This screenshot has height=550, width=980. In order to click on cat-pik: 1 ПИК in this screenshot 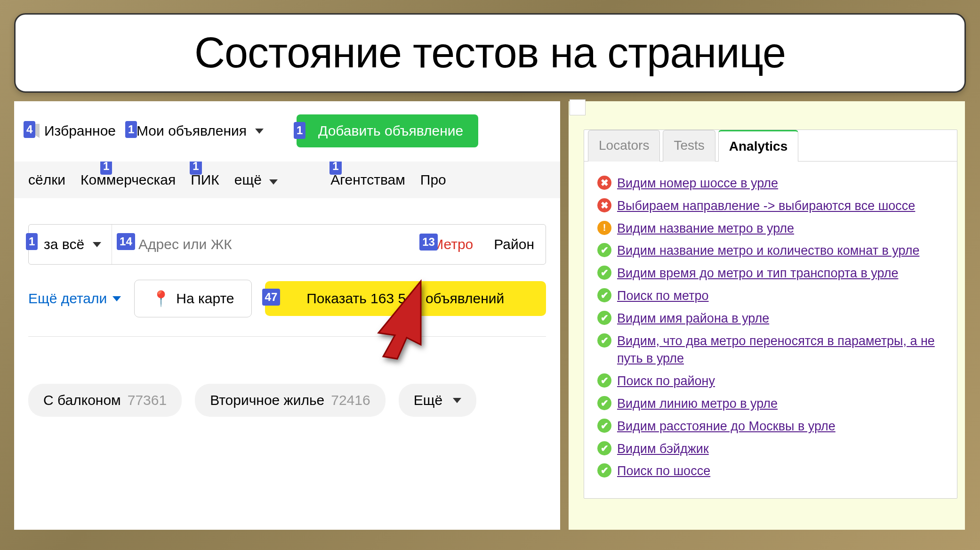, I will do `click(205, 180)`.